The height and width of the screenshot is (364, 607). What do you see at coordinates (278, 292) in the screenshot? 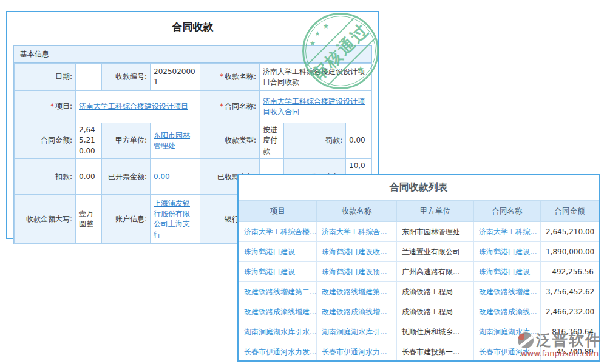
I see `project-cell: 改建铁路线增建第二...` at bounding box center [278, 292].